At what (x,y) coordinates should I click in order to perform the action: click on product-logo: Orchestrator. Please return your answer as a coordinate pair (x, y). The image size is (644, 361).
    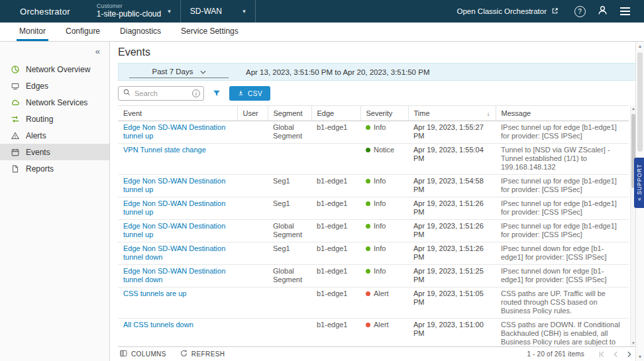
    Looking at the image, I should click on (44, 11).